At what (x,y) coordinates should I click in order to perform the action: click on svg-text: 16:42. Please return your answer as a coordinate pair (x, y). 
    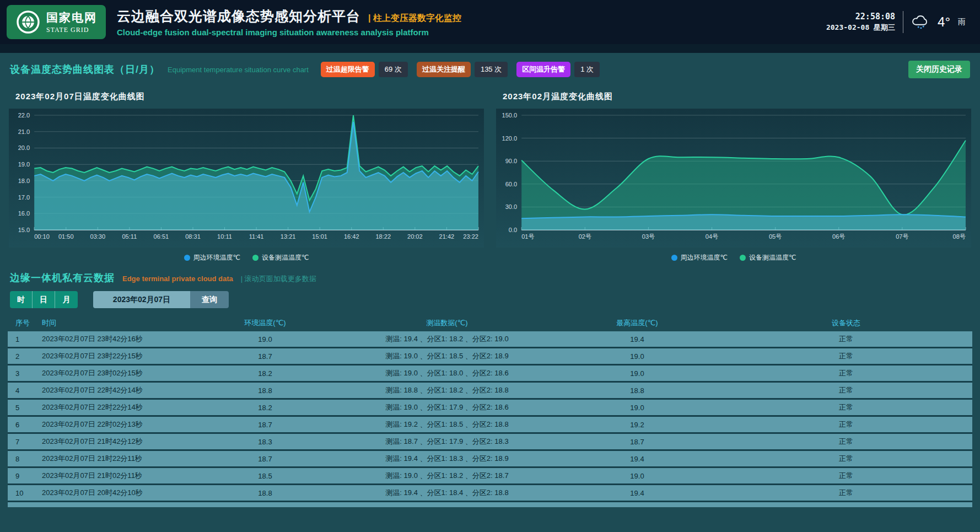
    Looking at the image, I should click on (352, 237).